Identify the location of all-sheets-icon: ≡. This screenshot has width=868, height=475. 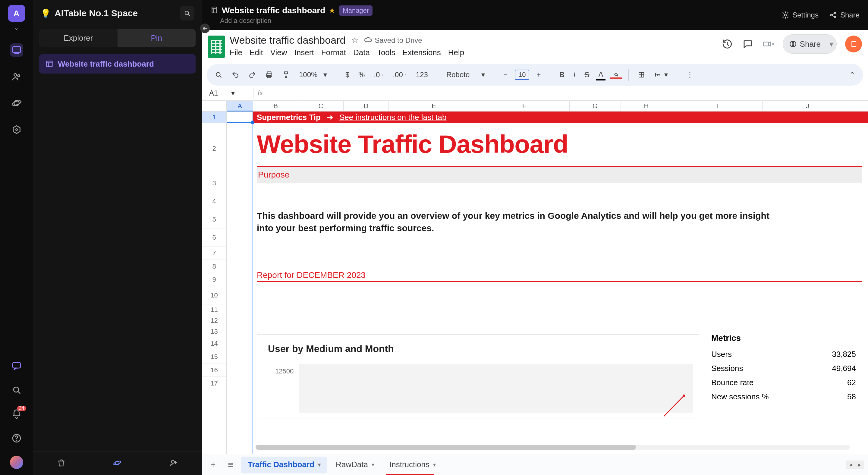
(230, 465).